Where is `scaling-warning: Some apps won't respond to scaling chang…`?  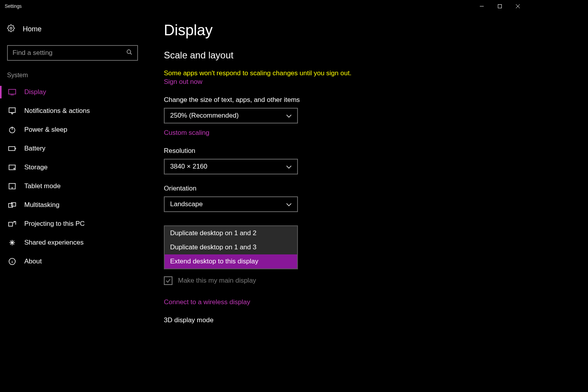
scaling-warning: Some apps won't respond to scaling chang… is located at coordinates (338, 73).